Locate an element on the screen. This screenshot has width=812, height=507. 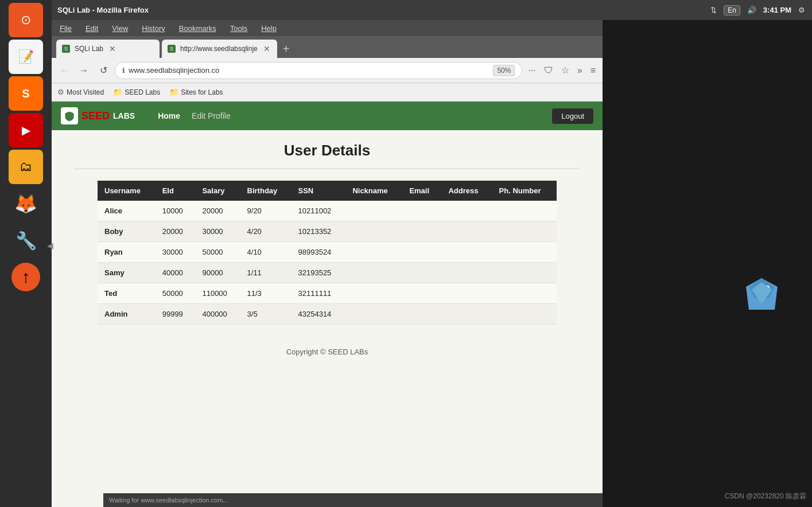
cell-row2-col4: 98993524 is located at coordinates (319, 252).